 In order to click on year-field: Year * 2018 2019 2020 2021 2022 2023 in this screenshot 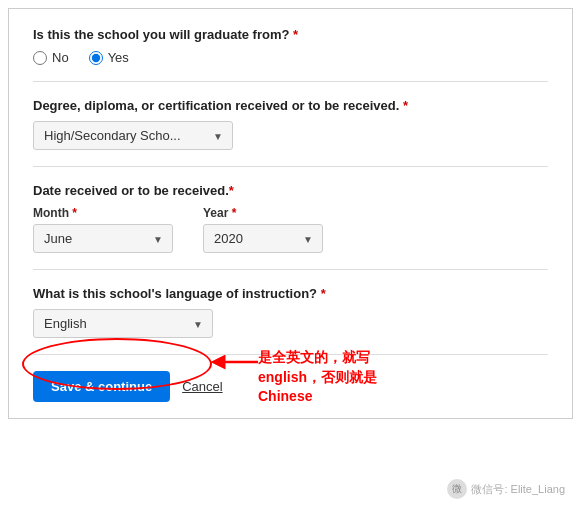, I will do `click(263, 230)`.